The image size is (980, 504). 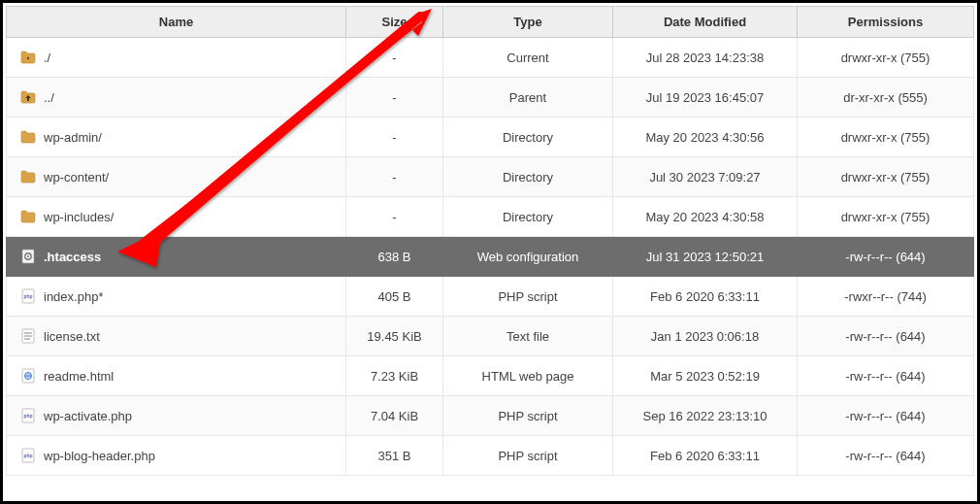 I want to click on cell-name: wp-content/, so click(x=177, y=177).